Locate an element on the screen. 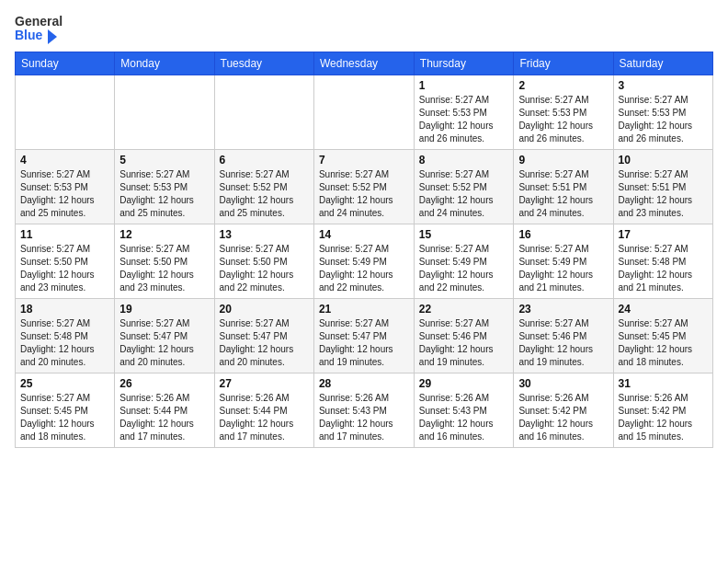 Image resolution: width=728 pixels, height=563 pixels. day-number: 17 is located at coordinates (664, 235).